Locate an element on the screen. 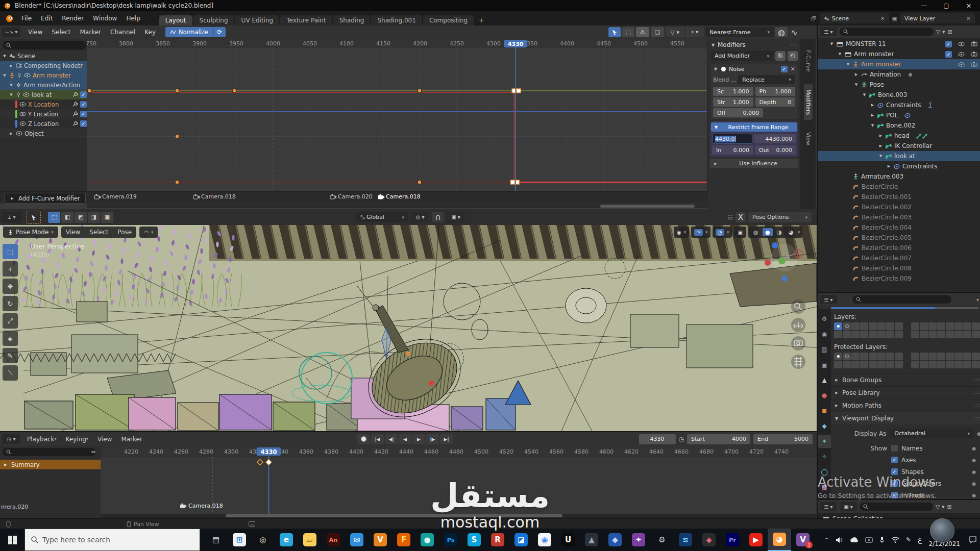  panel-drag-handle: ∷∷ is located at coordinates (794, 45).